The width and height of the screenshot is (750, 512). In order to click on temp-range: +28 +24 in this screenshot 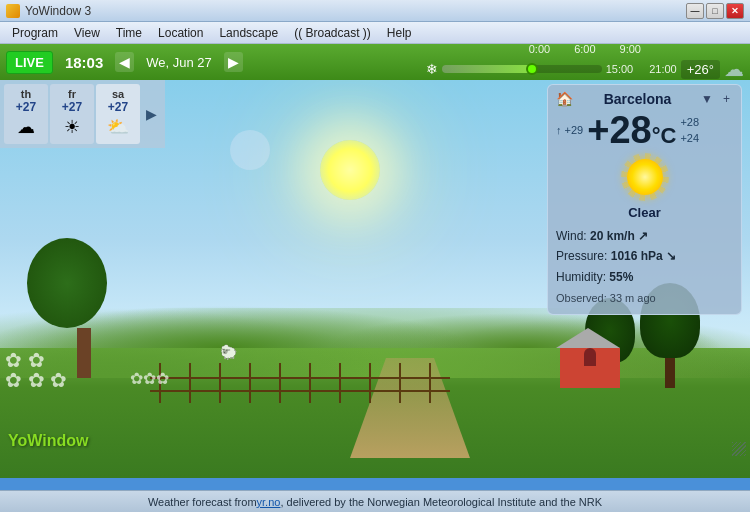, I will do `click(690, 130)`.